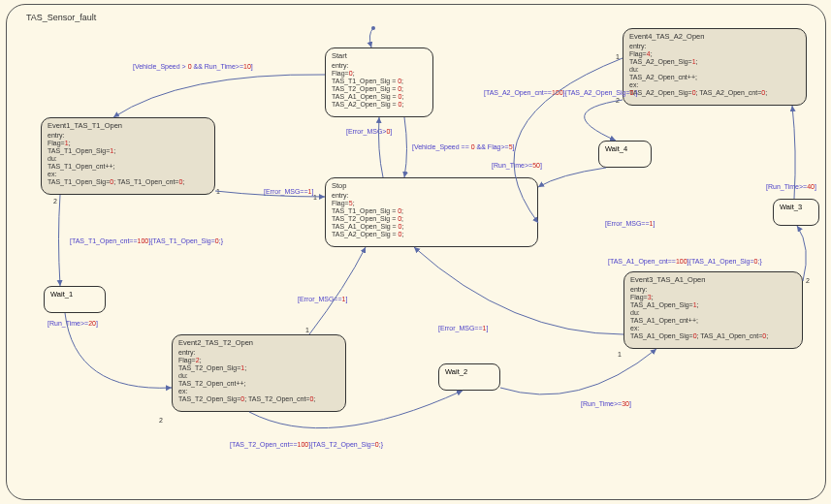 This screenshot has height=504, width=831. What do you see at coordinates (259, 343) in the screenshot?
I see `state-event2-name: Event2_TAS_T2_Open` at bounding box center [259, 343].